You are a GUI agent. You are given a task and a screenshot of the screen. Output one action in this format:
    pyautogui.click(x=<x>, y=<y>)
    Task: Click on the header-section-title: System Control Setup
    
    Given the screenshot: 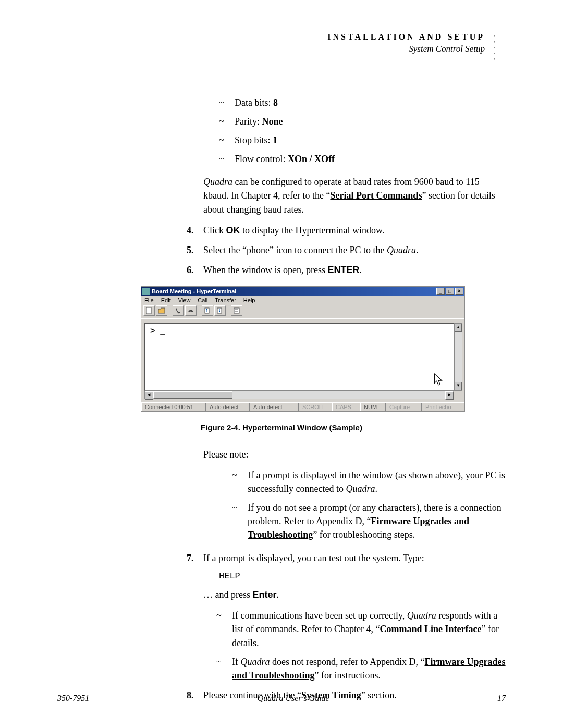 What is the action you would take?
    pyautogui.click(x=271, y=49)
    